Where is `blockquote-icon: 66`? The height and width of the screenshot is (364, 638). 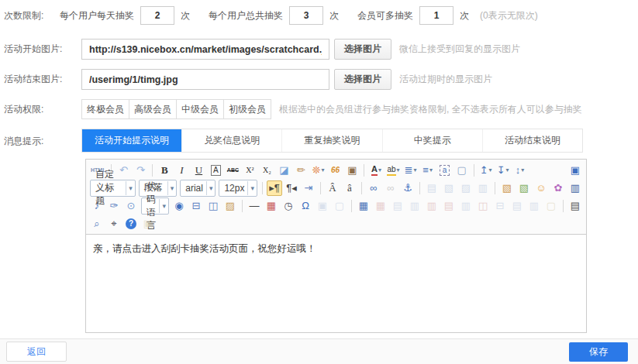 blockquote-icon: 66 is located at coordinates (335, 170).